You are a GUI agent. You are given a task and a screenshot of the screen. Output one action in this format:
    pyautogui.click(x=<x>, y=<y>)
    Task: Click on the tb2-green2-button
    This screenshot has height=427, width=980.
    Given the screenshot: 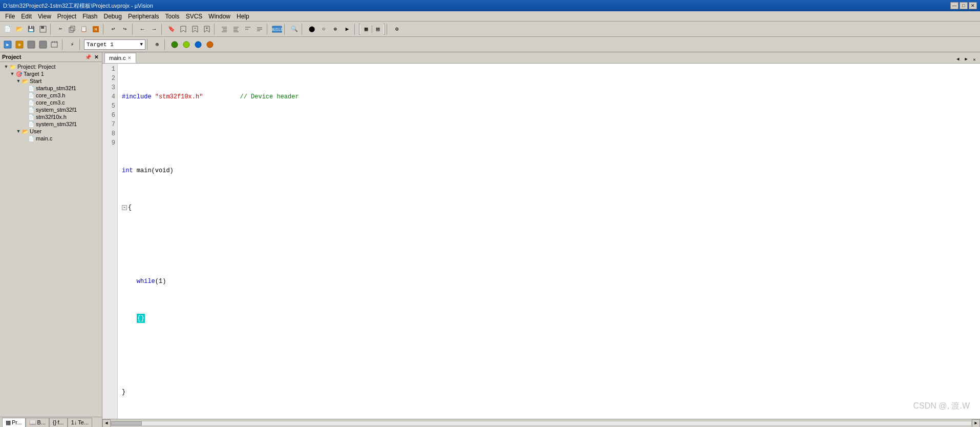 What is the action you would take?
    pyautogui.click(x=186, y=45)
    